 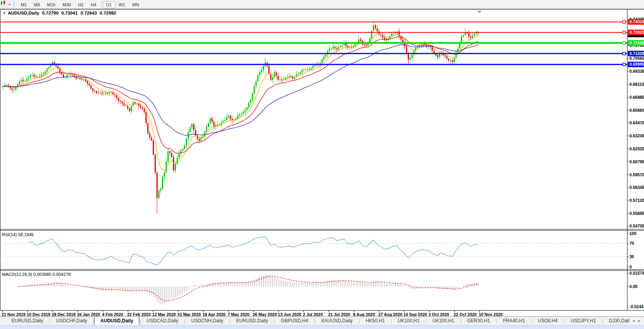 What do you see at coordinates (5, 4) in the screenshot?
I see `chart-icon` at bounding box center [5, 4].